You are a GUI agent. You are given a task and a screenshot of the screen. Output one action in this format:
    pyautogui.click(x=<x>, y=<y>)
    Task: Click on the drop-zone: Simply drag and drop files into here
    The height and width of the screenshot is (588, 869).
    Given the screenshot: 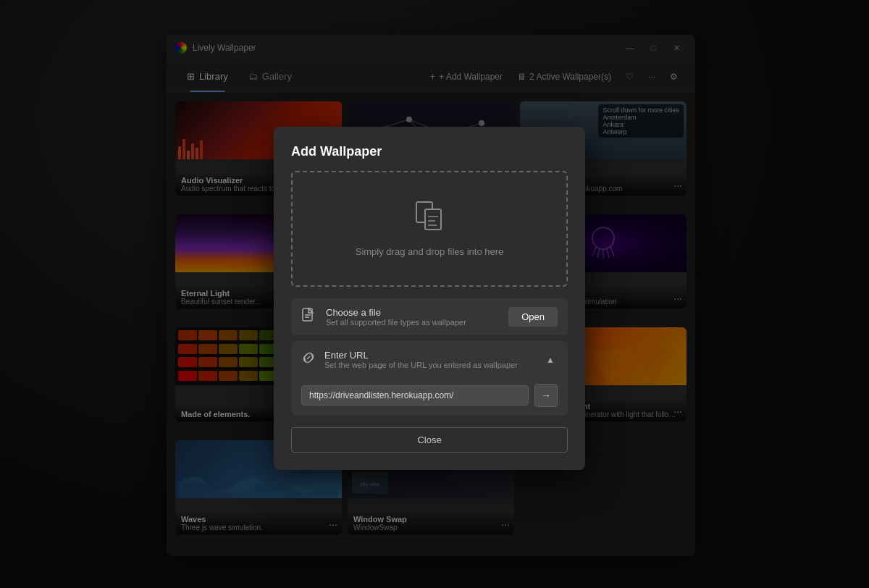 What is the action you would take?
    pyautogui.click(x=429, y=229)
    